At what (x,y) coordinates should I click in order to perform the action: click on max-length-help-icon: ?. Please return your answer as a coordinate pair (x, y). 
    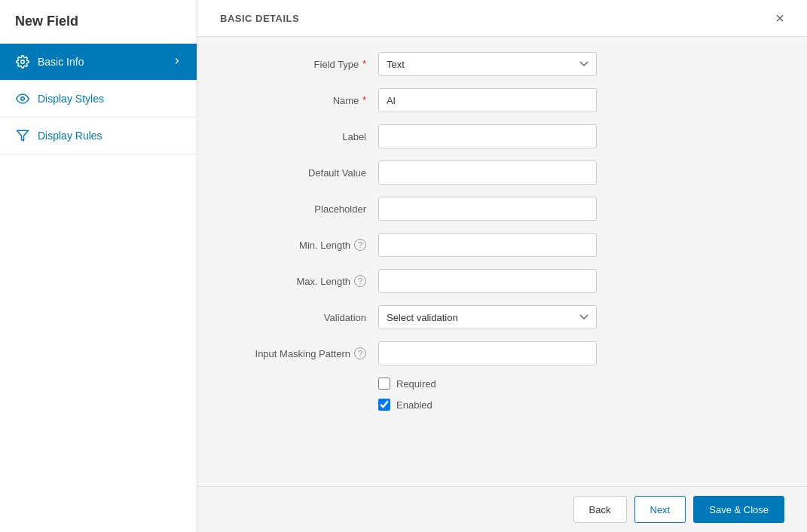
    Looking at the image, I should click on (360, 281).